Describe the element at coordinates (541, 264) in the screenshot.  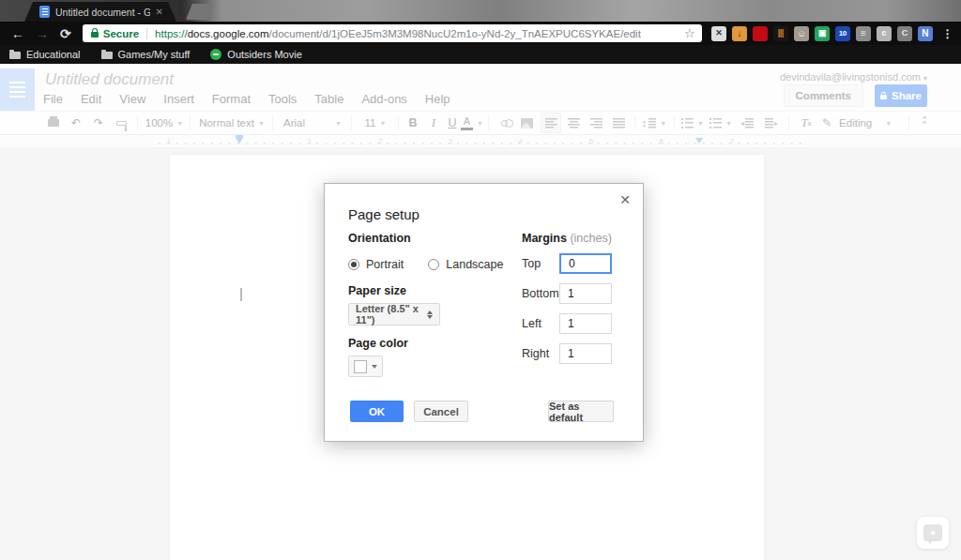
I see `margin-top-label: Top` at that location.